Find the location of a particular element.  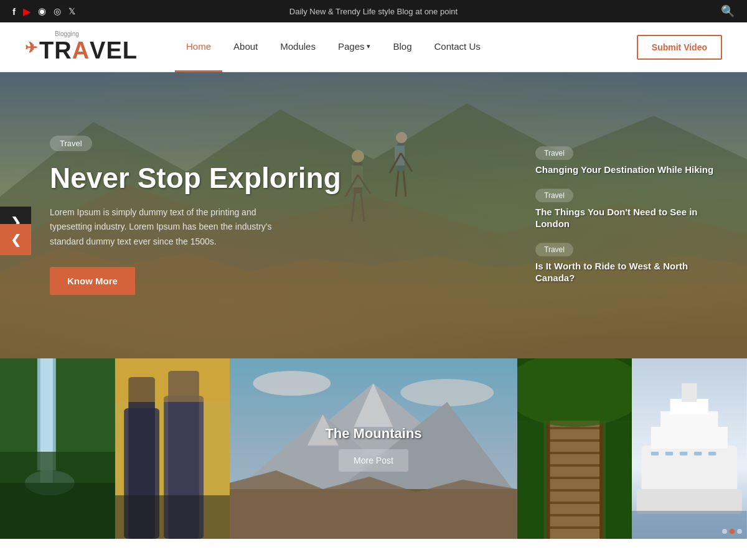

side-article-2-title: The Things You Don't Need to See in Lond… is located at coordinates (629, 218).